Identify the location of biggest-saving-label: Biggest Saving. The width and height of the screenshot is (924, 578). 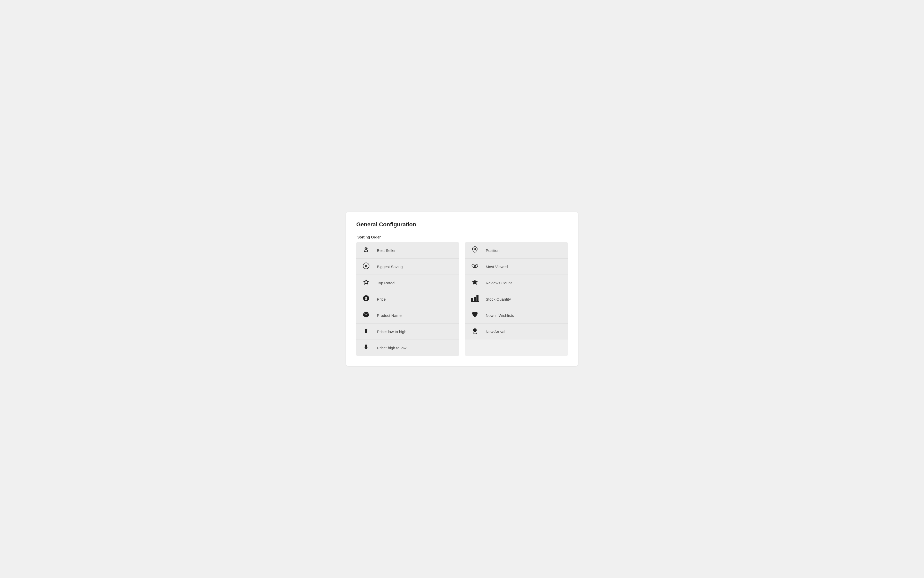
(390, 267).